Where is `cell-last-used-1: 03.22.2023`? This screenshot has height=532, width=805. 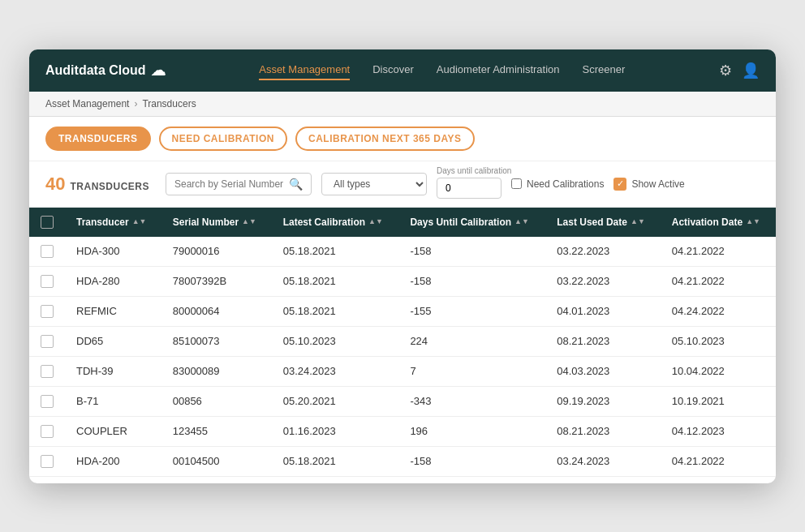 cell-last-used-1: 03.22.2023 is located at coordinates (603, 281).